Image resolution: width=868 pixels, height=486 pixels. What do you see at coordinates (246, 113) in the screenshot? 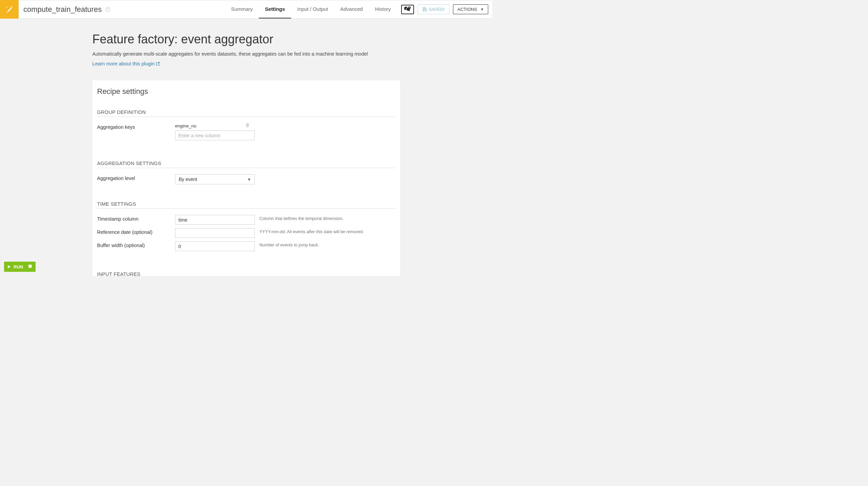
I see `section-group-definition: GROUP DEFINITION` at bounding box center [246, 113].